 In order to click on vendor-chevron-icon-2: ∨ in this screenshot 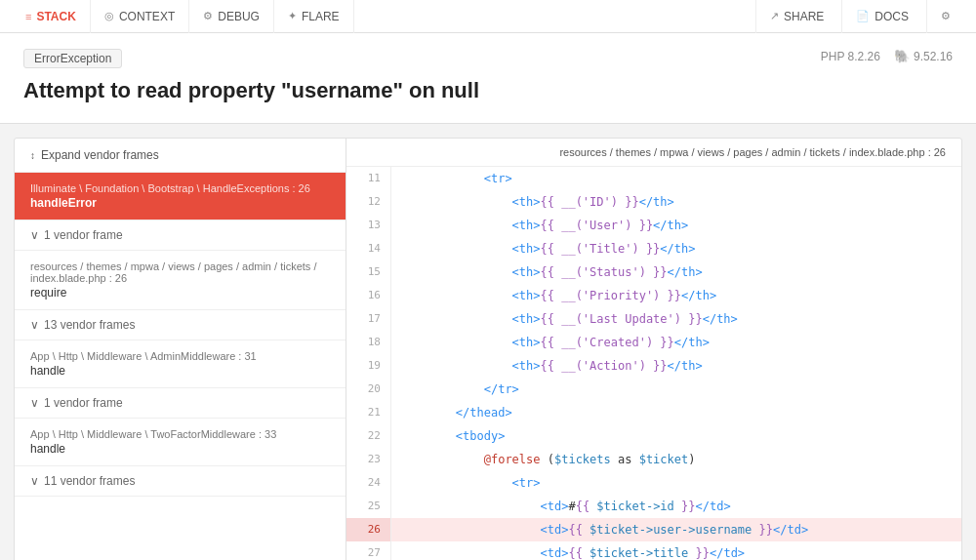, I will do `click(35, 325)`.